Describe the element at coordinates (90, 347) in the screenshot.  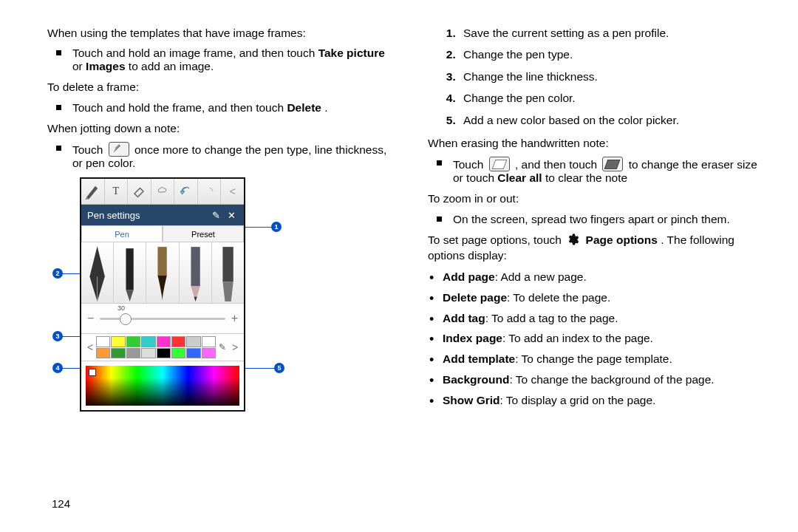
I see `swatch-prev: <` at that location.